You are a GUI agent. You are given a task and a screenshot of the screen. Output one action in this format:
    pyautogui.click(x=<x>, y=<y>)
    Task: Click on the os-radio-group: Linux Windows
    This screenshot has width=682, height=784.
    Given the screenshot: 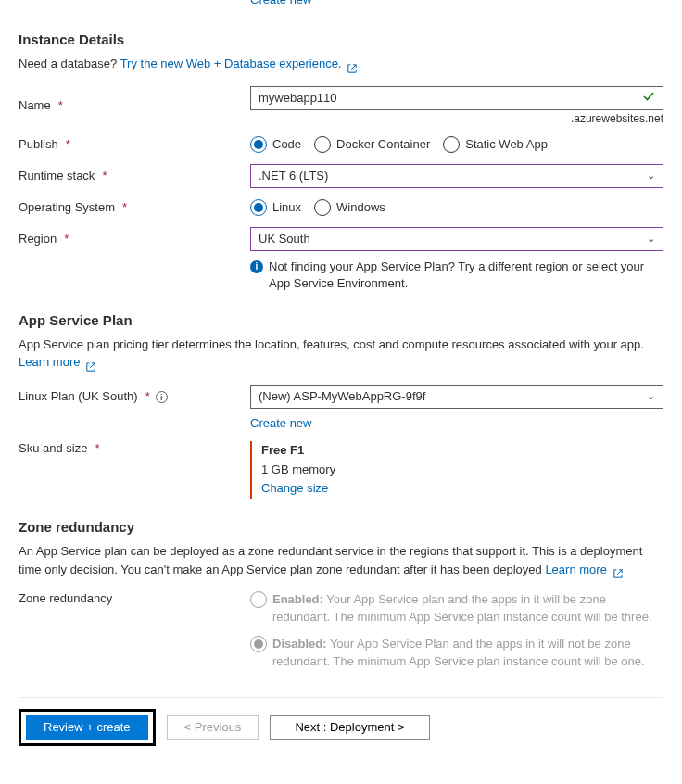 What is the action you would take?
    pyautogui.click(x=457, y=208)
    